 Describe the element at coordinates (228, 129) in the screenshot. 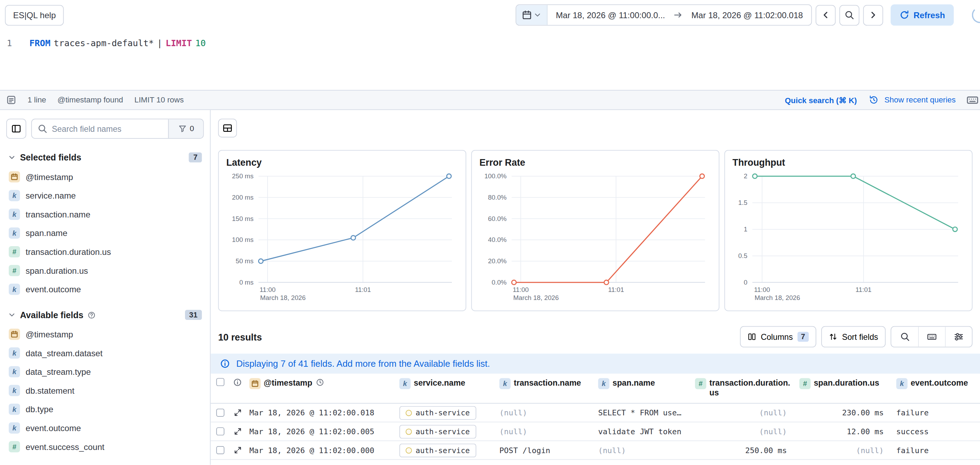

I see `chart-layout-button` at that location.